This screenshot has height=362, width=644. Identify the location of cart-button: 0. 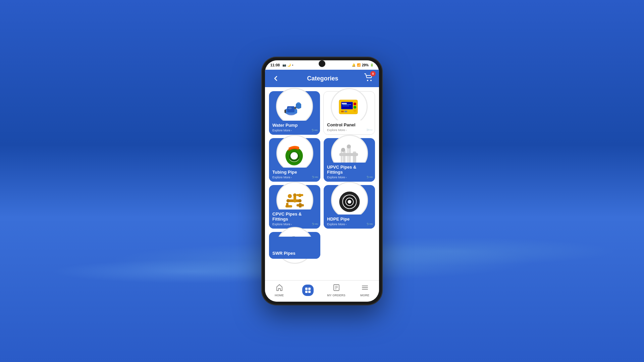
(369, 78).